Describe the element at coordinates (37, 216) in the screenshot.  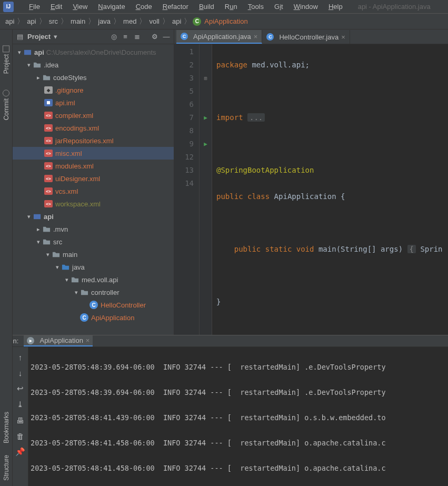
I see `module-icon` at that location.